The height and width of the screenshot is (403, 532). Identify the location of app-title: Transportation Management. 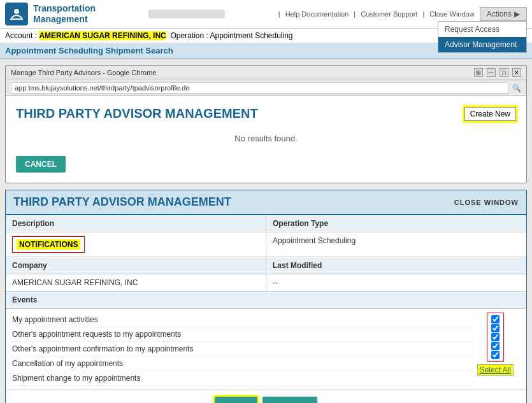
(64, 14).